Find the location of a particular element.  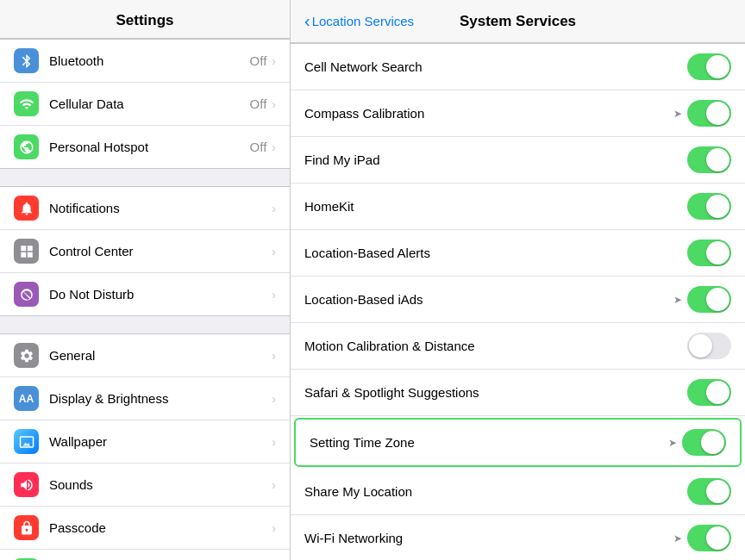

back-button: ‹ Location Services is located at coordinates (359, 21).